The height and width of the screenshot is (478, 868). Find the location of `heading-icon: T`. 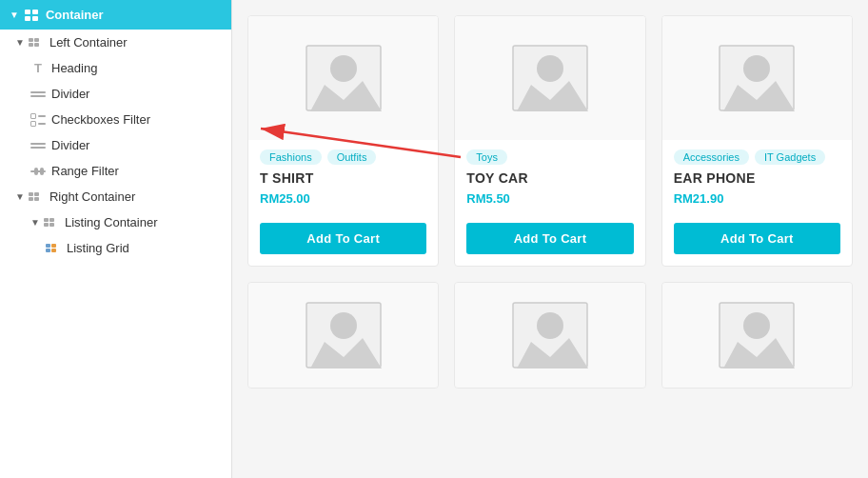

heading-icon: T is located at coordinates (38, 69).